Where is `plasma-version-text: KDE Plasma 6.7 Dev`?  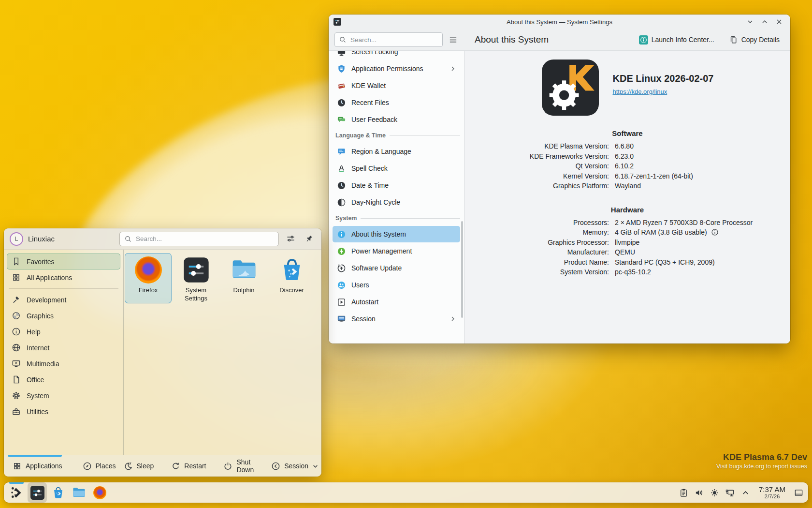 plasma-version-text: KDE Plasma 6.7 Dev is located at coordinates (762, 458).